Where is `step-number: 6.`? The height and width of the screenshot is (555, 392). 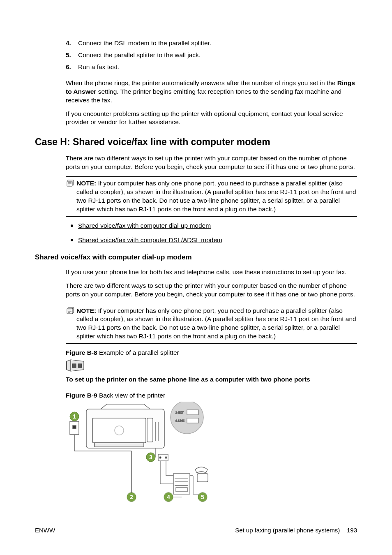
step-number: 6. is located at coordinates (72, 67).